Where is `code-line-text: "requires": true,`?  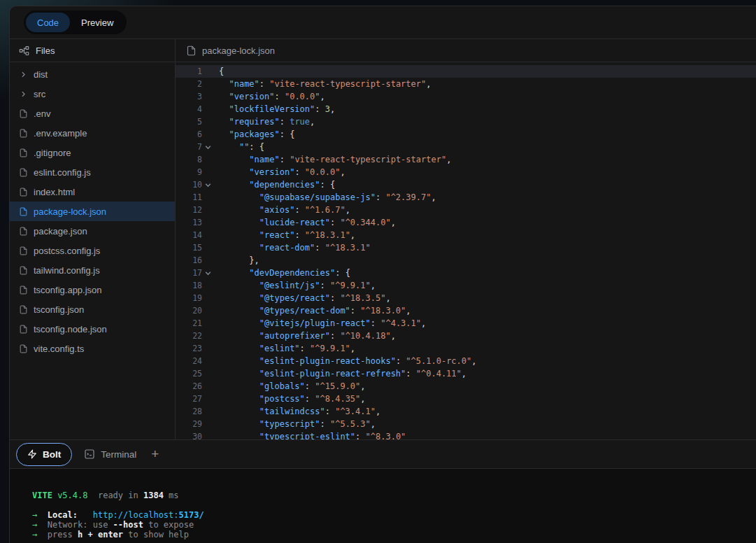
code-line-text: "requires": true, is located at coordinates (264, 122).